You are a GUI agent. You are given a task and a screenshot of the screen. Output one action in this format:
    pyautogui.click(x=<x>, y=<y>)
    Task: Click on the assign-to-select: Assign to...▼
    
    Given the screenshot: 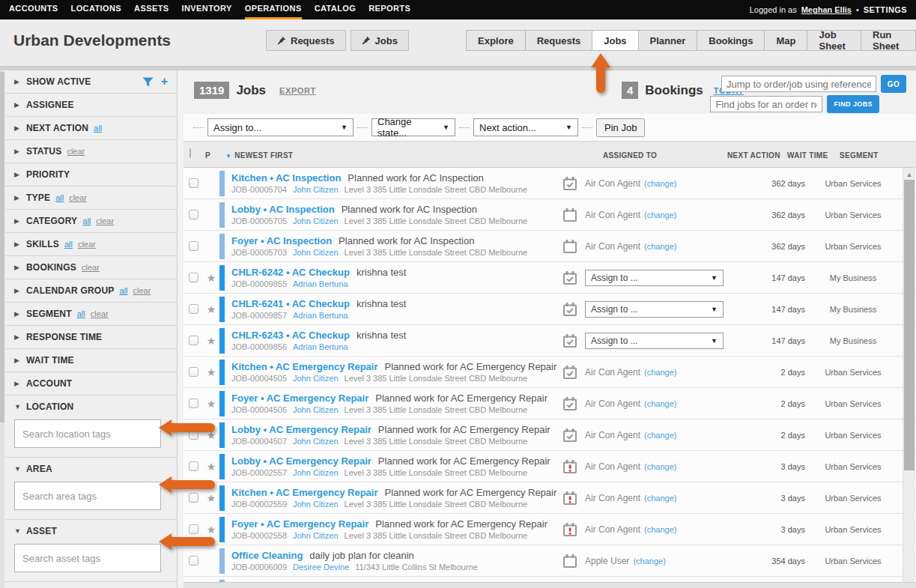 What is the action you would take?
    pyautogui.click(x=280, y=127)
    